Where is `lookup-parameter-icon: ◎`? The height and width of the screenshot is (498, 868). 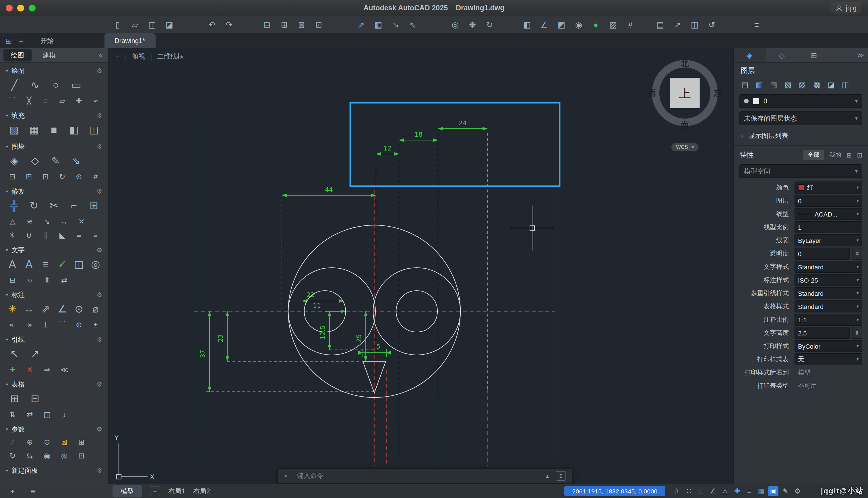
lookup-parameter-icon: ◎ is located at coordinates (64, 456).